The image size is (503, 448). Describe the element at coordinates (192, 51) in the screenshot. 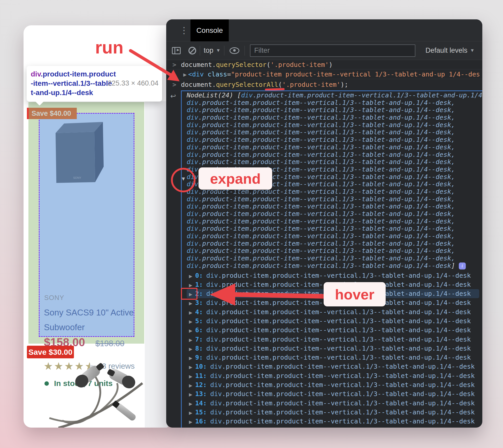

I see `clear-console-icon` at that location.